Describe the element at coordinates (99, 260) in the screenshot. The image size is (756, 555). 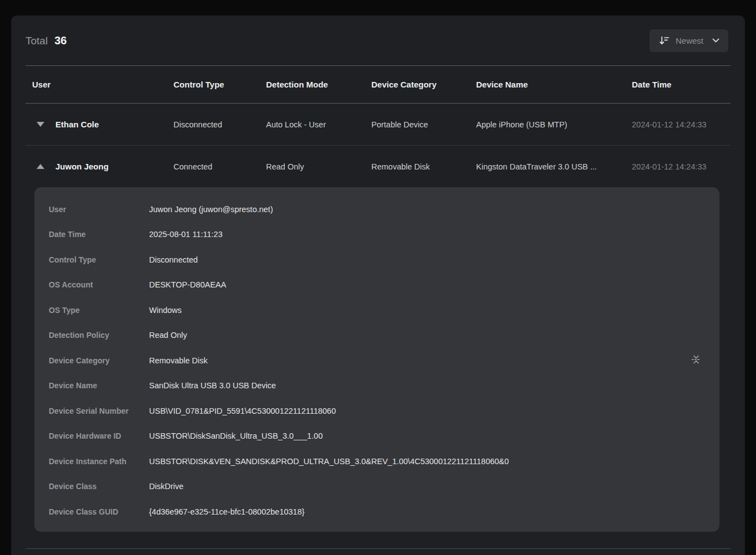
I see `detail-field-label: Control Type` at that location.